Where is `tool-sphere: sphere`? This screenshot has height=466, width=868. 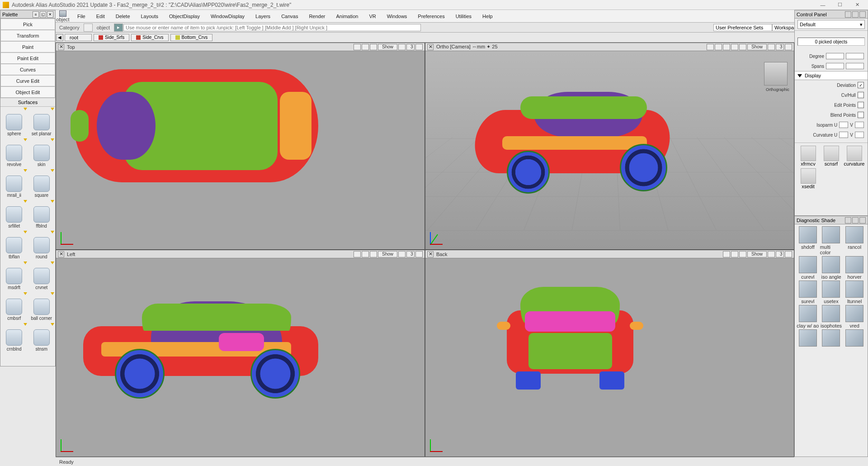
tool-sphere: sphere is located at coordinates (14, 122).